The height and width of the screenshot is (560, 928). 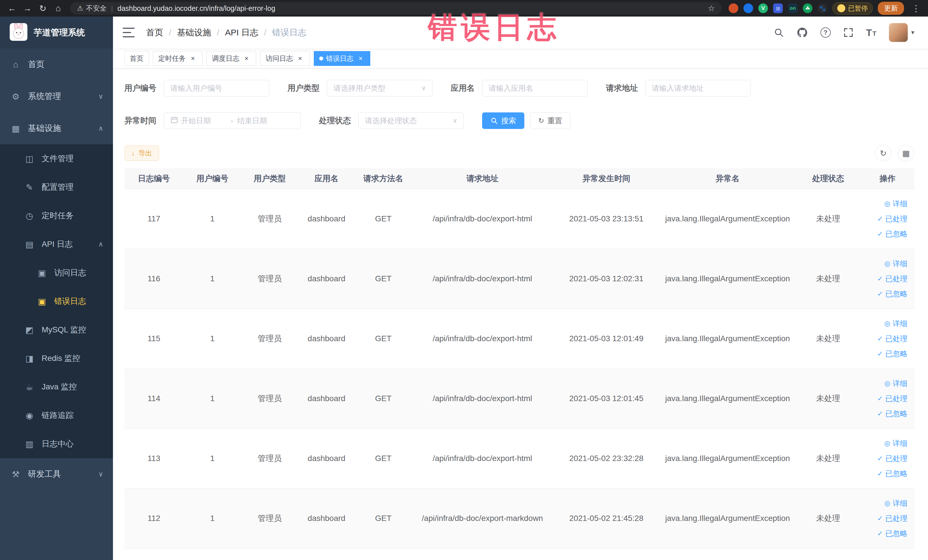 I want to click on cell-exception: java.lang.IllegalArgumentException, so click(x=728, y=219).